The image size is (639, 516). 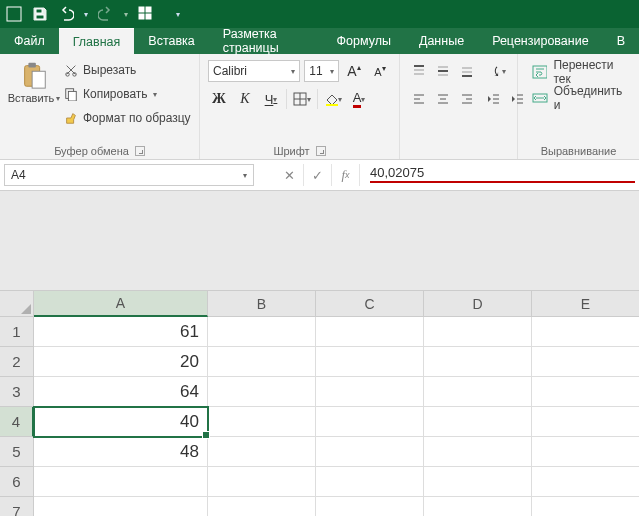 What do you see at coordinates (17, 304) in the screenshot?
I see `select-all-corner` at bounding box center [17, 304].